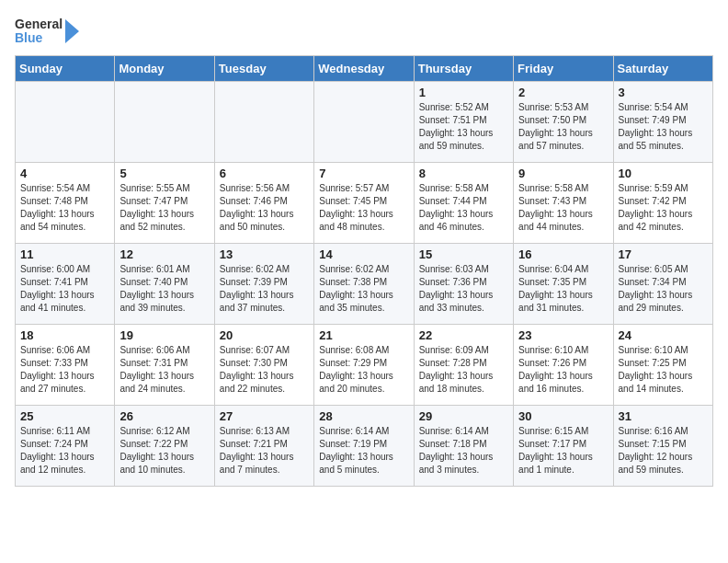  What do you see at coordinates (463, 416) in the screenshot?
I see `day-number: 29` at bounding box center [463, 416].